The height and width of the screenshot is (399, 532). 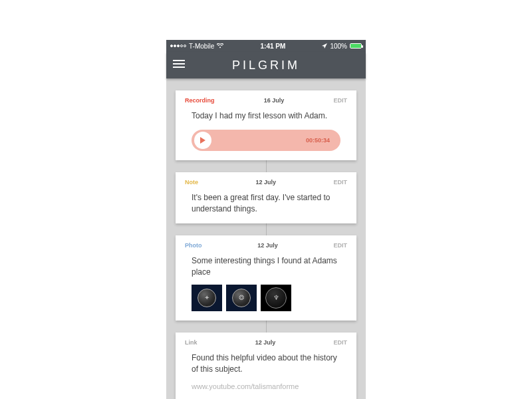 I want to click on wifi-icon, so click(x=220, y=47).